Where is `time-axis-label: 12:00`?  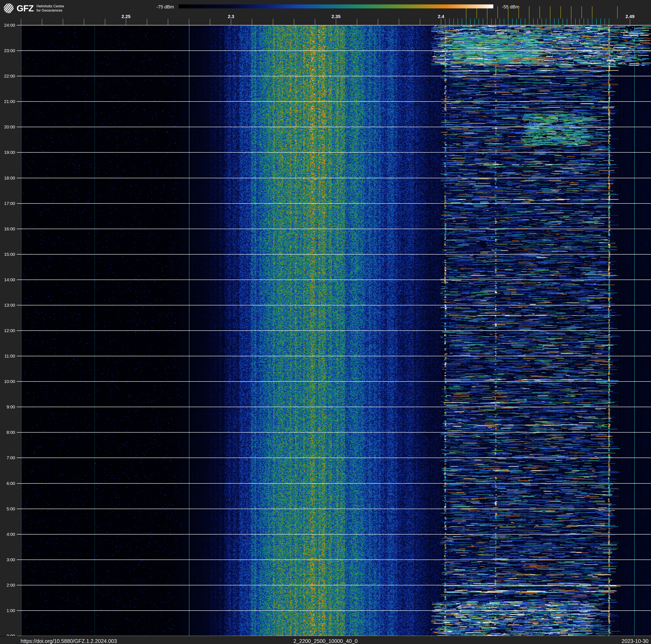 time-axis-label: 12:00 is located at coordinates (9, 330).